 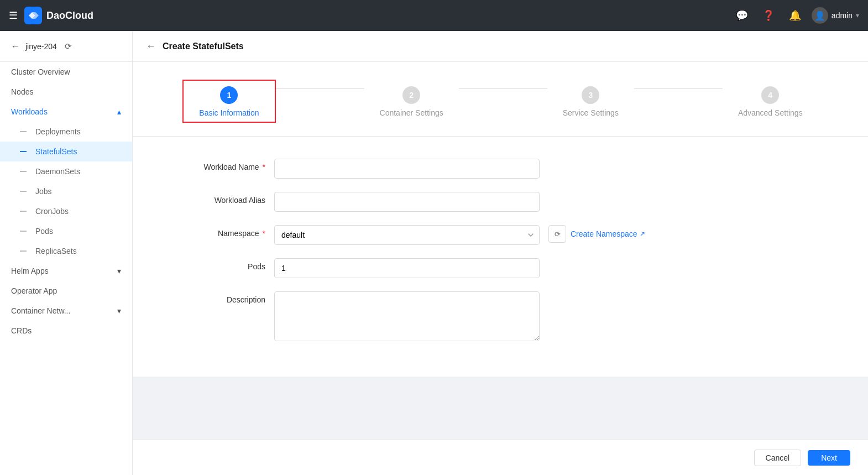 I want to click on username: admin, so click(x=842, y=15).